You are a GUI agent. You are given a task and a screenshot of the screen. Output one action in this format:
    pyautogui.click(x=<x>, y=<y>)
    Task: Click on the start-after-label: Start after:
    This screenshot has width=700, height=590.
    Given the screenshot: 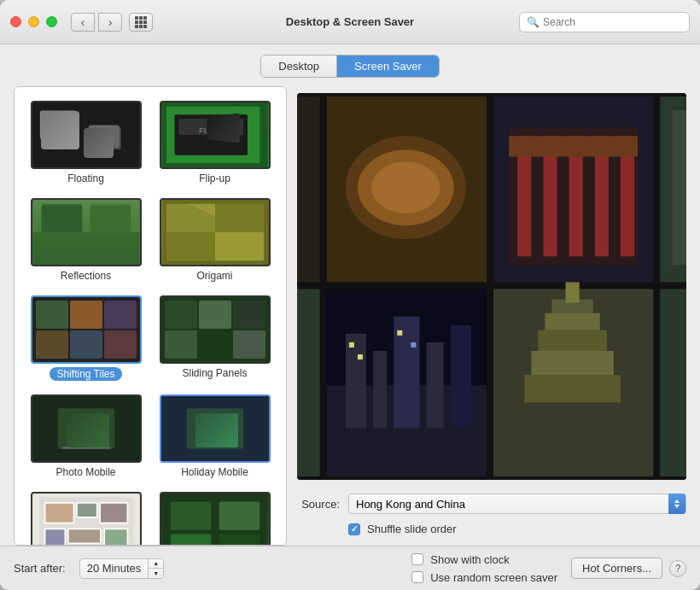 What is the action you would take?
    pyautogui.click(x=39, y=569)
    